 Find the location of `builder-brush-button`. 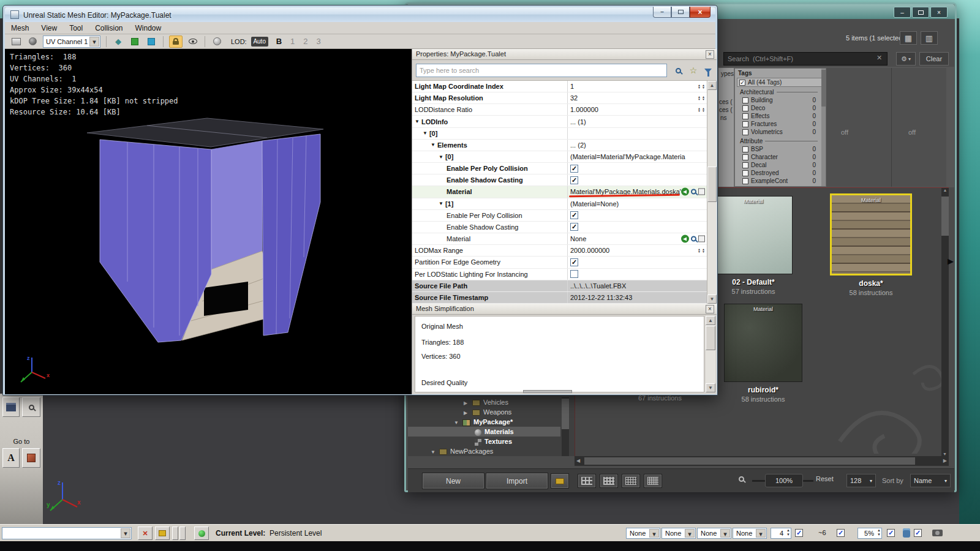

builder-brush-button is located at coordinates (31, 458).